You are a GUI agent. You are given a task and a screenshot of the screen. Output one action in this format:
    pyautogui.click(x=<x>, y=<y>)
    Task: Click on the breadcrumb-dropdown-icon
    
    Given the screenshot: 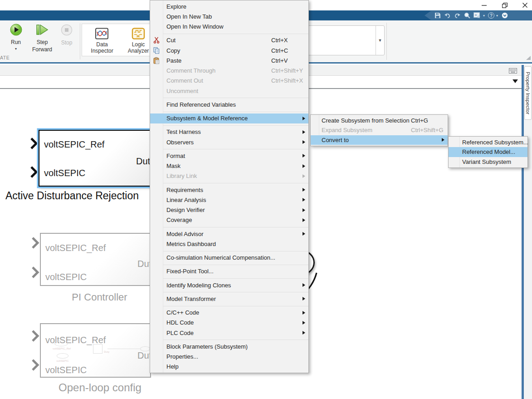 What is the action you would take?
    pyautogui.click(x=515, y=81)
    